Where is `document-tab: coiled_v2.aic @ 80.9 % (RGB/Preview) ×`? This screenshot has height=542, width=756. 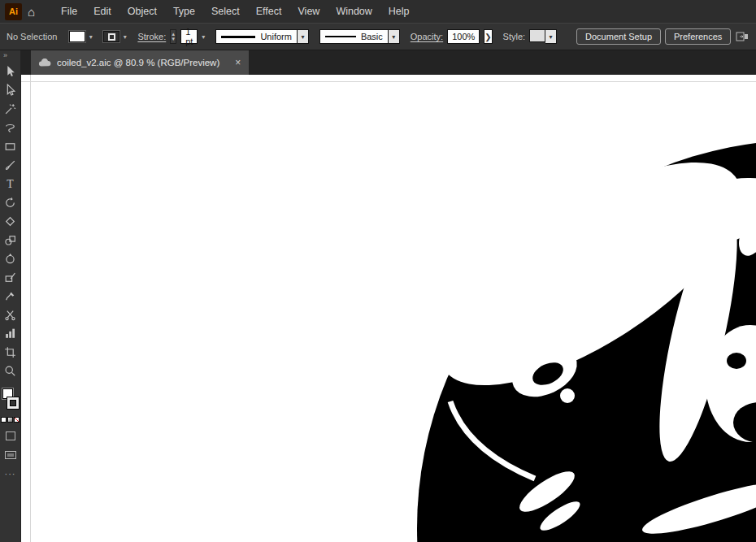
document-tab: coiled_v2.aic @ 80.9 % (RGB/Preview) × is located at coordinates (140, 63).